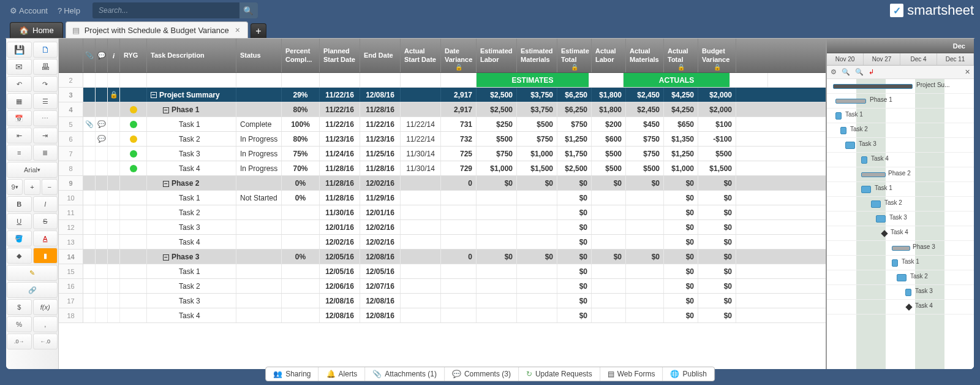 The height and width of the screenshot is (385, 980). Describe the element at coordinates (882, 59) in the screenshot. I see `gantt-week: Nov 27` at that location.